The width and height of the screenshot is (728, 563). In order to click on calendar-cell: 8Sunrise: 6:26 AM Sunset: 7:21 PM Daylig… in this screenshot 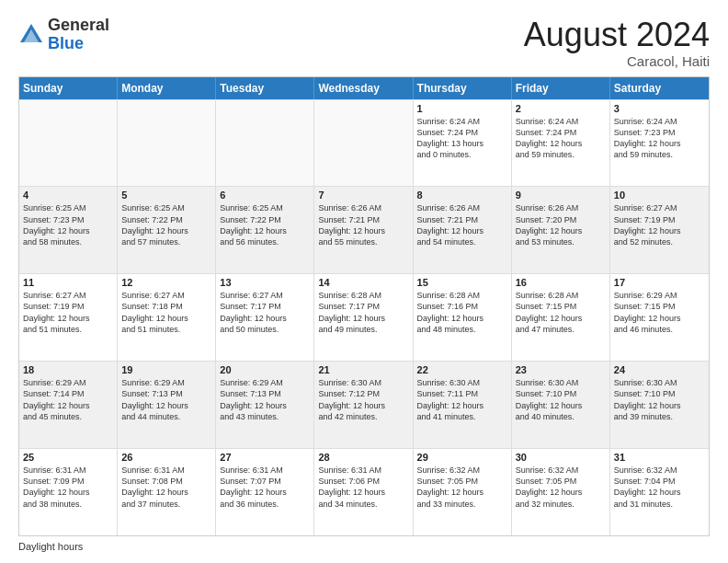, I will do `click(463, 230)`.